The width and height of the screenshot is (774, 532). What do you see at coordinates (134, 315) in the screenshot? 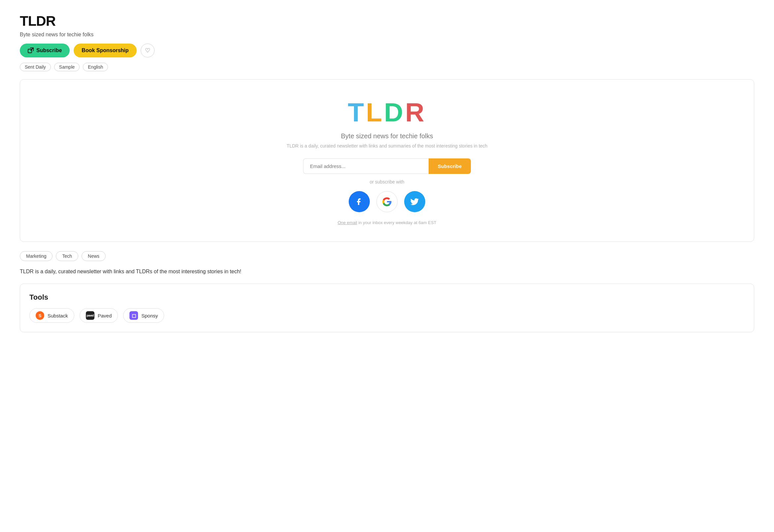
I see `sponsy-icon: ◻` at bounding box center [134, 315].